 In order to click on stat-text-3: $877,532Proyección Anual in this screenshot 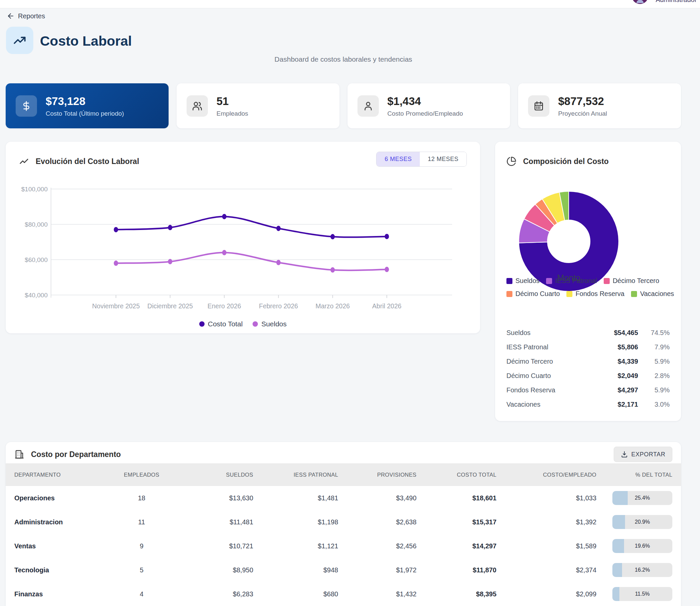, I will do `click(583, 106)`.